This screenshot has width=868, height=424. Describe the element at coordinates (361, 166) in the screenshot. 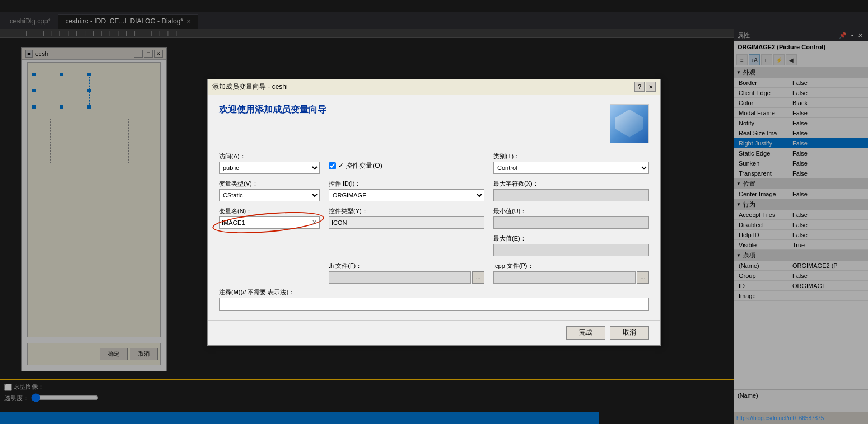

I see `control-var-label: ✓ 控件变量(O)` at that location.